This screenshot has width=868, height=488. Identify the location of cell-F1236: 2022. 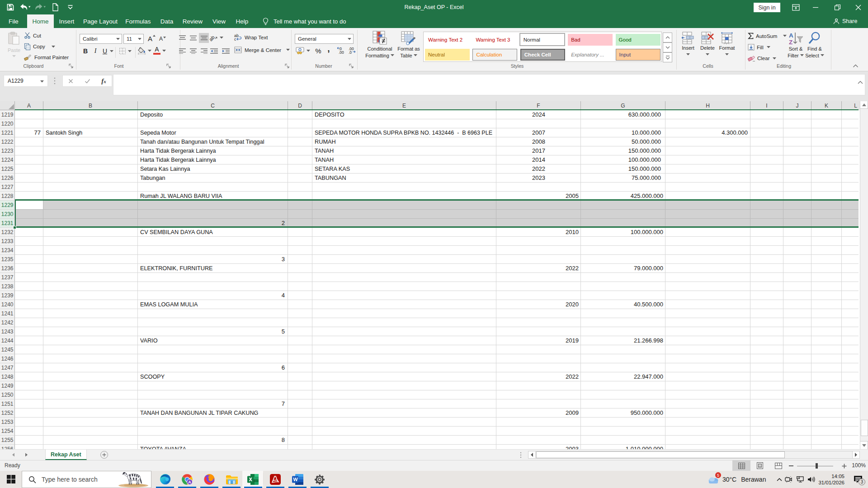
(539, 268).